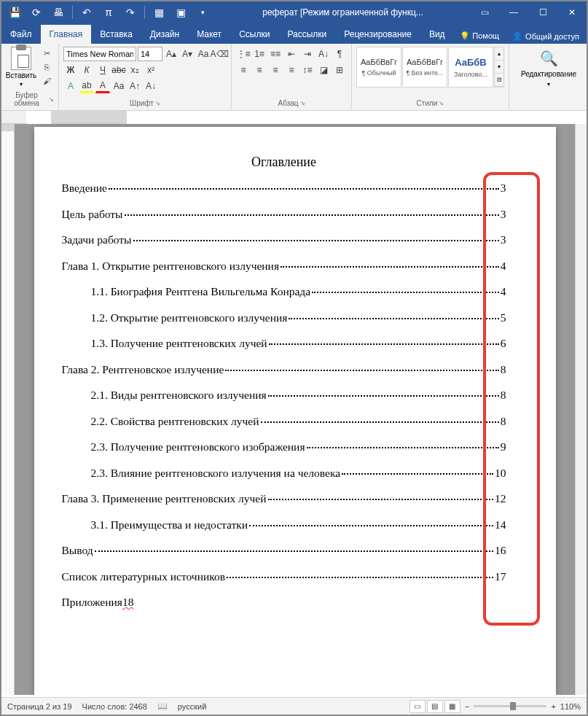  Describe the element at coordinates (543, 12) in the screenshot. I see `maximize-button: ☐` at that location.